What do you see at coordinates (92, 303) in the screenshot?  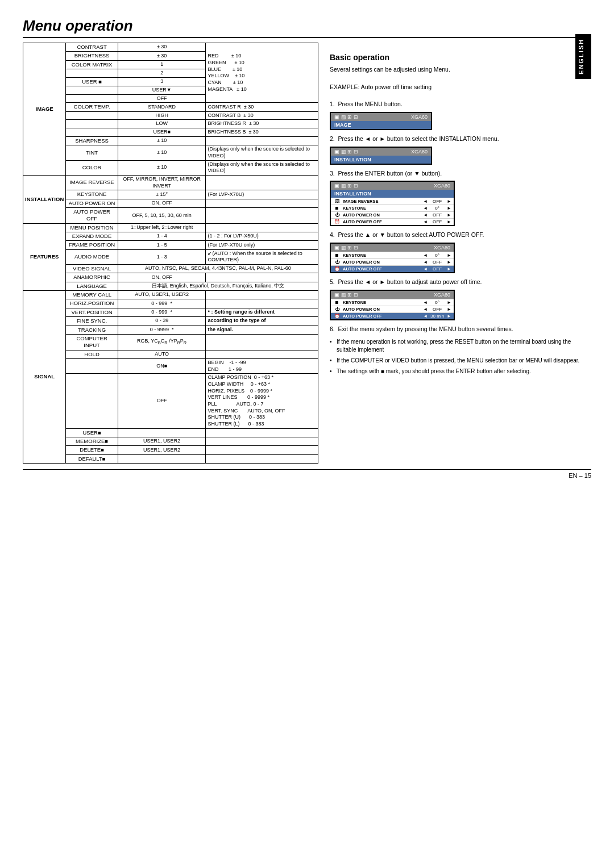 I see `item-horiz-pos: HORIZ.POSITION` at bounding box center [92, 303].